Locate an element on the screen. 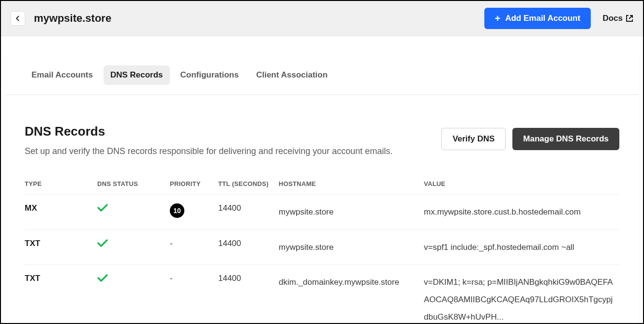 This screenshot has height=324, width=644. cell-type: MX is located at coordinates (61, 212).